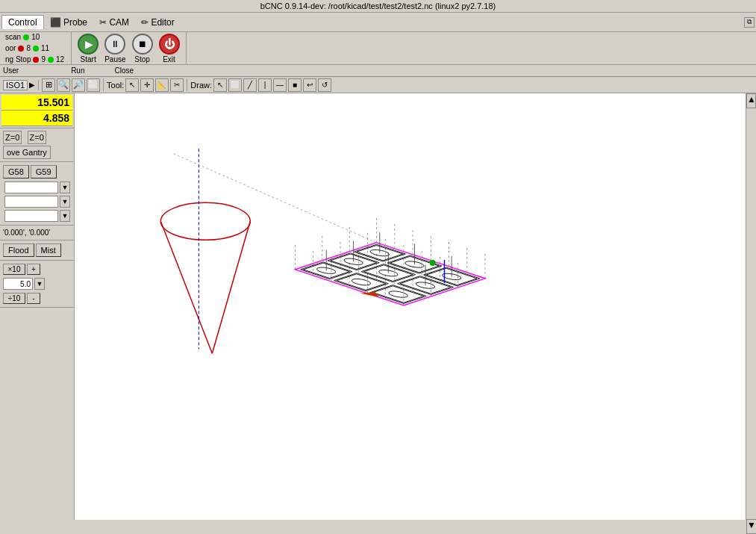  Describe the element at coordinates (88, 60) in the screenshot. I see `start-label: Start` at that location.